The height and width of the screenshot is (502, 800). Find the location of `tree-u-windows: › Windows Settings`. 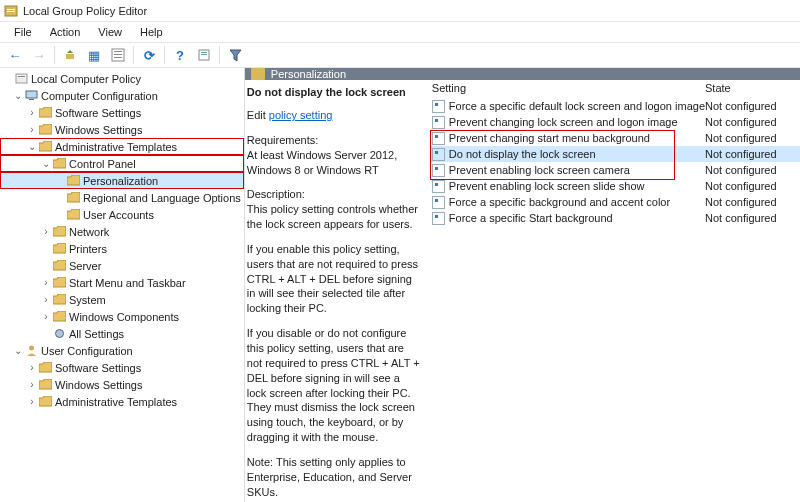

tree-u-windows: › Windows Settings is located at coordinates (122, 384).